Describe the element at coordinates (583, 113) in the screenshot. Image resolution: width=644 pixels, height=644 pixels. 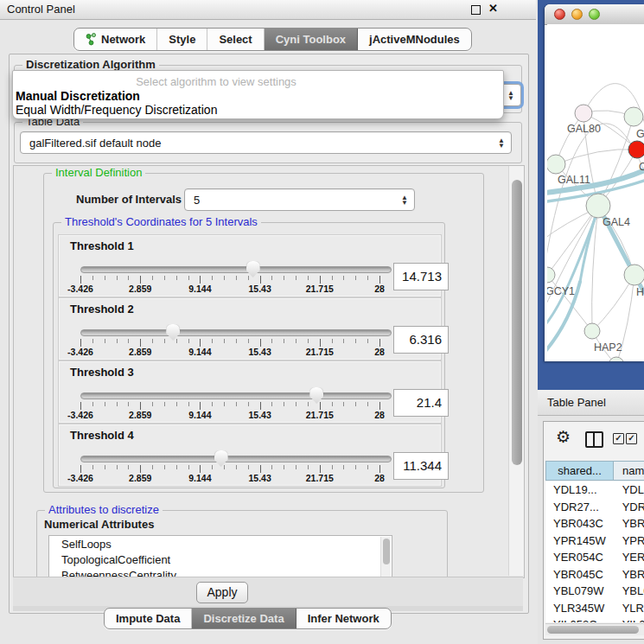
I see `network-node-gal80` at that location.